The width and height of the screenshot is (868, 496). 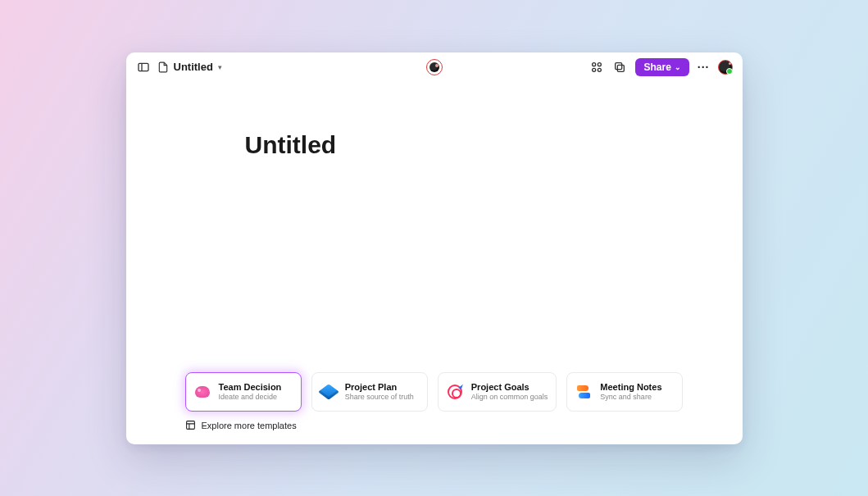 What do you see at coordinates (243, 392) in the screenshot?
I see `template-card-team-decision: Team Decision Ideate and decide` at bounding box center [243, 392].